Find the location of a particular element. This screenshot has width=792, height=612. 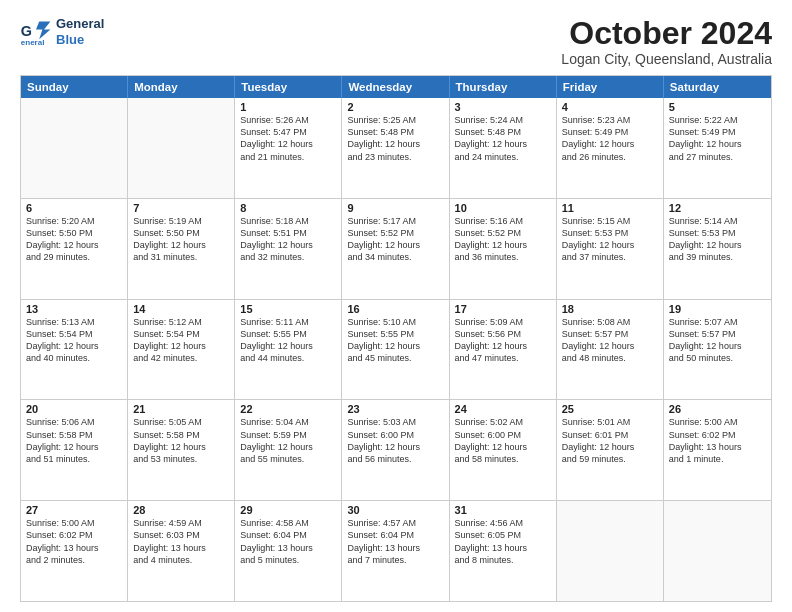

cell-date-number: 4 is located at coordinates (610, 107).